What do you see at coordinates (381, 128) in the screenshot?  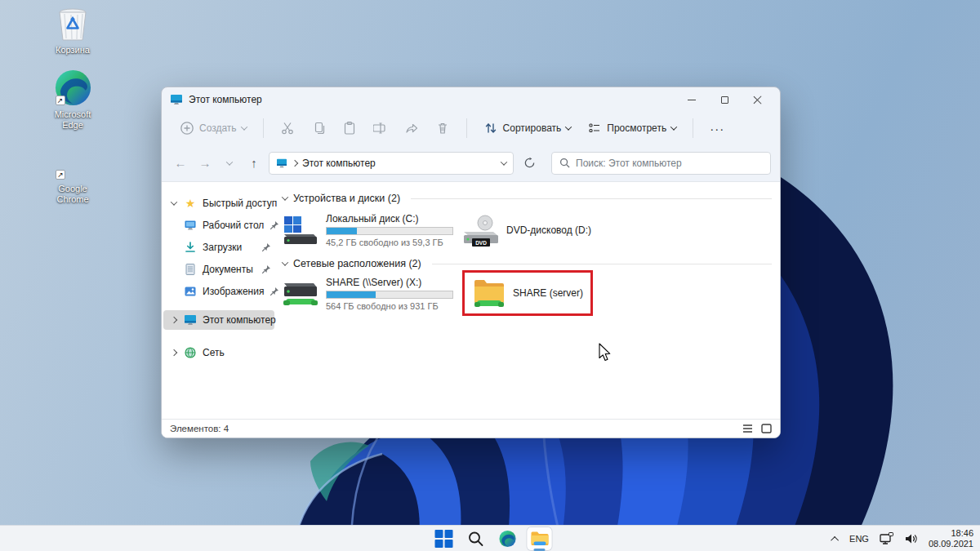 I see `rename-button` at bounding box center [381, 128].